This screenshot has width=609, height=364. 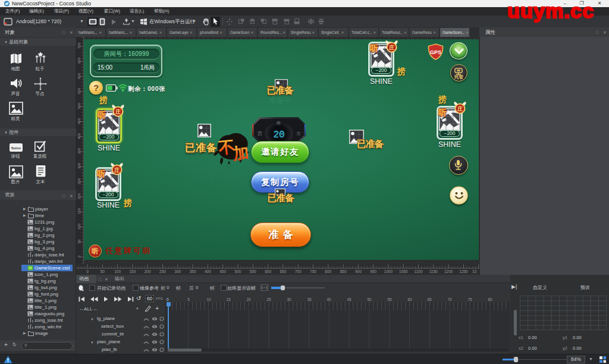 I want to click on svg-text: GPS, so click(x=435, y=52).